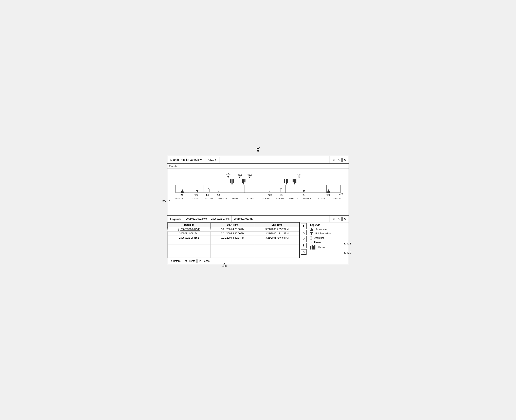 The width and height of the screenshot is (516, 420). What do you see at coordinates (186, 261) in the screenshot?
I see `events-icon: ⊞` at bounding box center [186, 261].